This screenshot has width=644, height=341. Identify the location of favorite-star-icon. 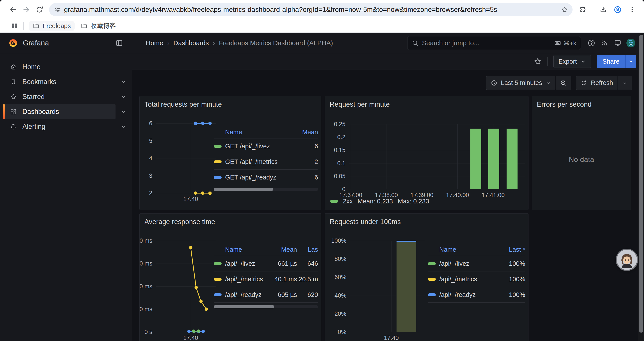
(538, 62).